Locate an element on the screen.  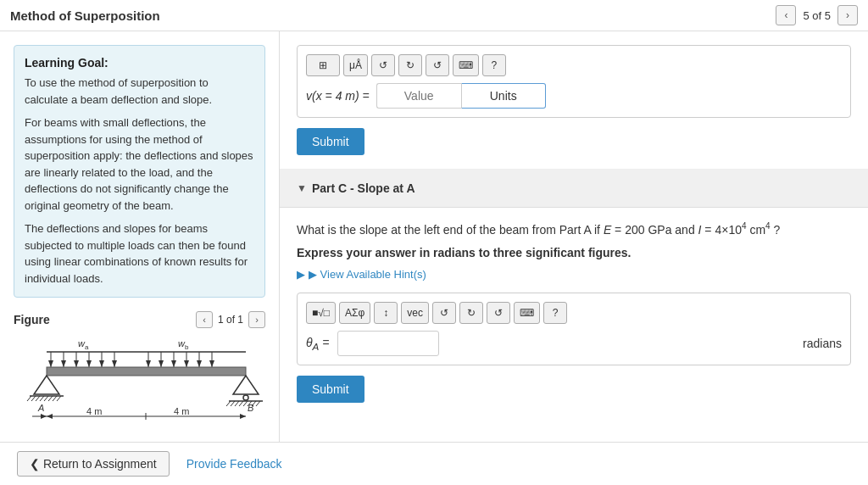
part-c-math-toolbar: ■√□ ΑΣφ ↕ vec ↺ ↻ ↺ ⌨ ? is located at coordinates (574, 313).